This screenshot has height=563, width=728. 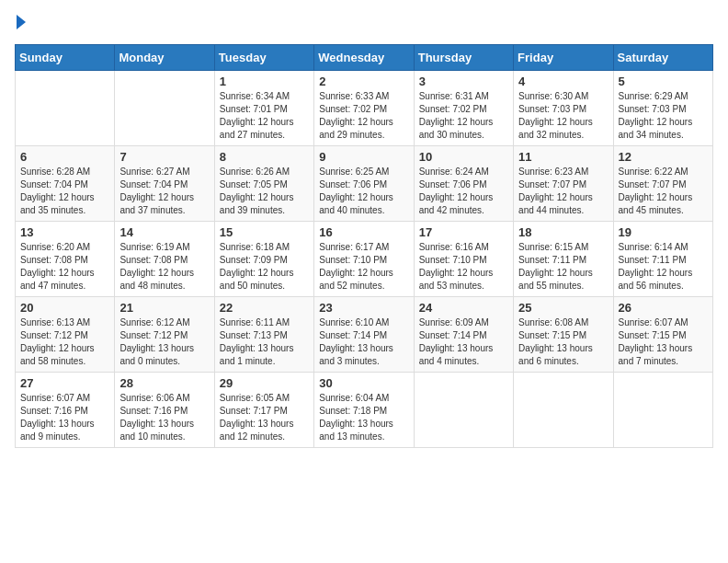 What do you see at coordinates (364, 335) in the screenshot?
I see `calendar-cell: 23Sunrise: 6:10 AM Sunset: 7:14 PM Dayli…` at bounding box center [364, 335].